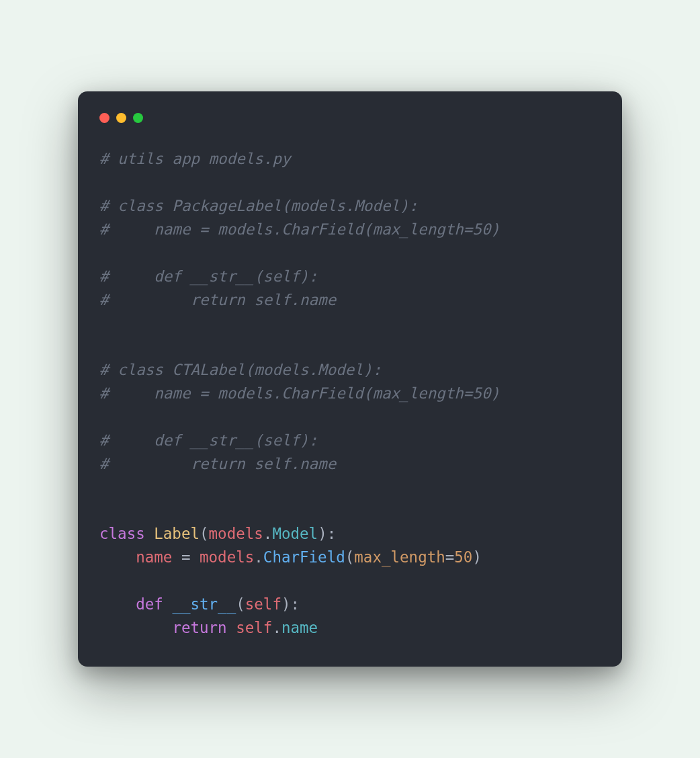  Describe the element at coordinates (240, 370) in the screenshot. I see `comment-line: # class CTALabel(models.Model):` at that location.